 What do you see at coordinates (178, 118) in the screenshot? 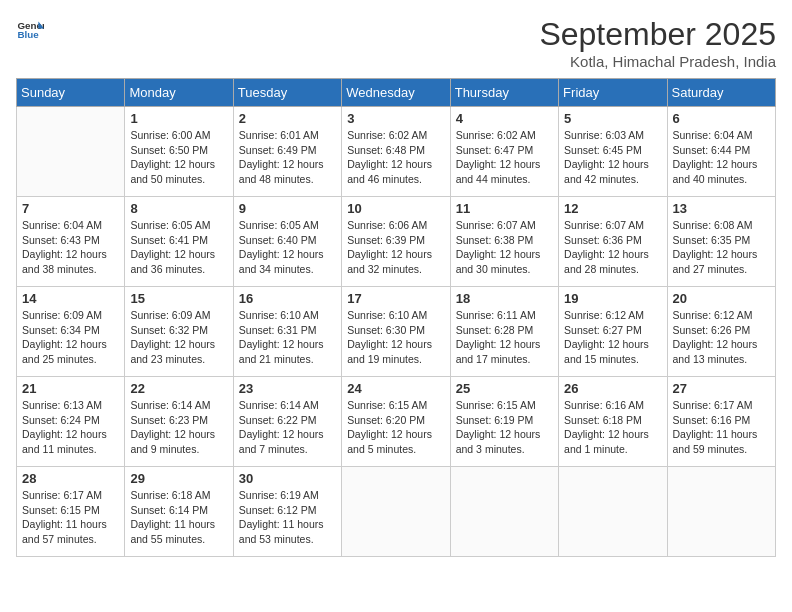
I see `day-number: 1` at bounding box center [178, 118].